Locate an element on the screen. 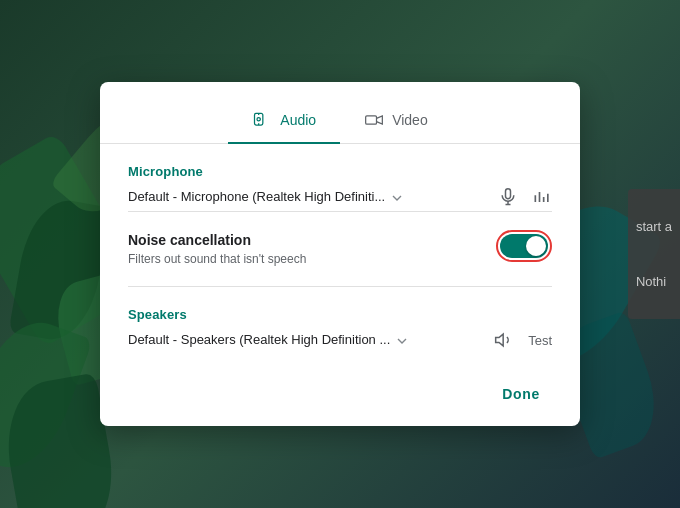  noise-cancellation-row: Noise cancellation Filters out sound tha… is located at coordinates (340, 260).